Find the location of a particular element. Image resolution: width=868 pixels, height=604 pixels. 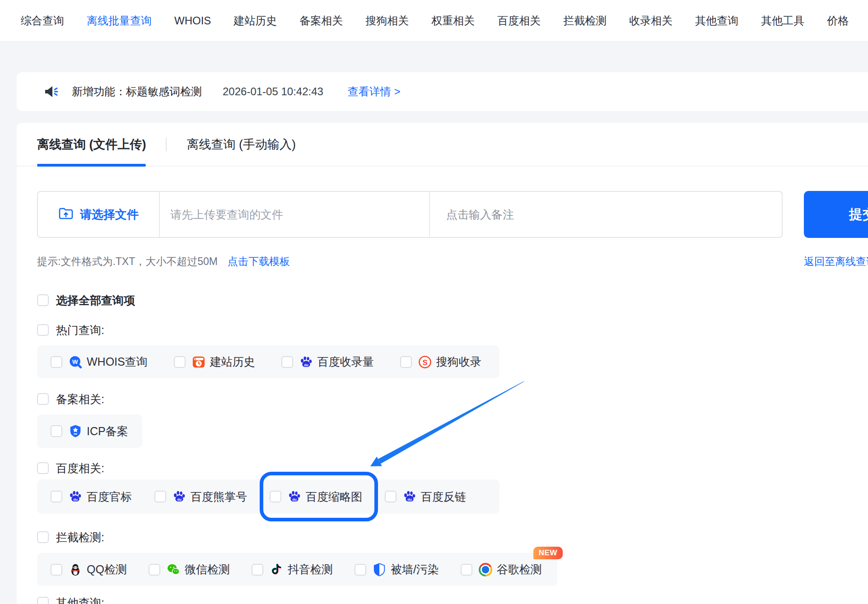

option-label: 被墙/污染 is located at coordinates (415, 570).